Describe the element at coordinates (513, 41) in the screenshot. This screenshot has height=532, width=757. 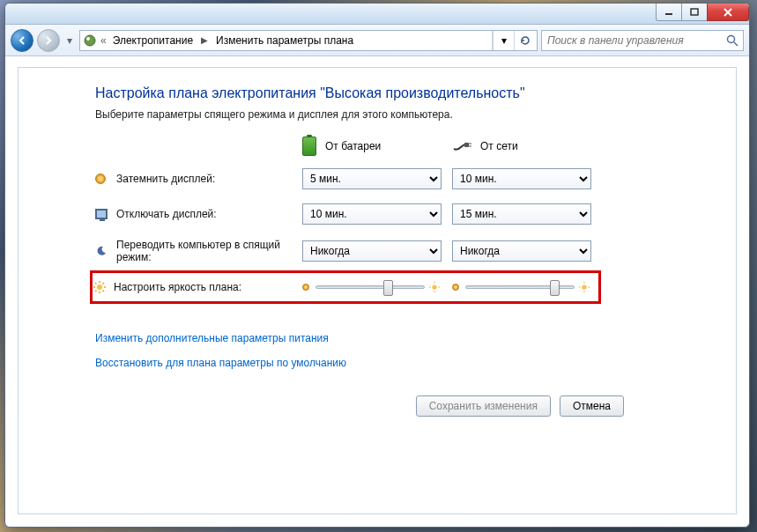
I see `address-bar-buttons: ▾` at that location.